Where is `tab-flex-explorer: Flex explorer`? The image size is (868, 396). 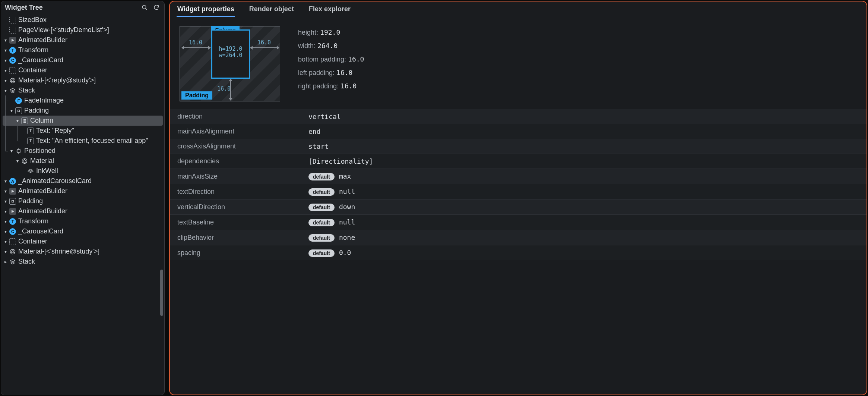 tab-flex-explorer: Flex explorer is located at coordinates (330, 10).